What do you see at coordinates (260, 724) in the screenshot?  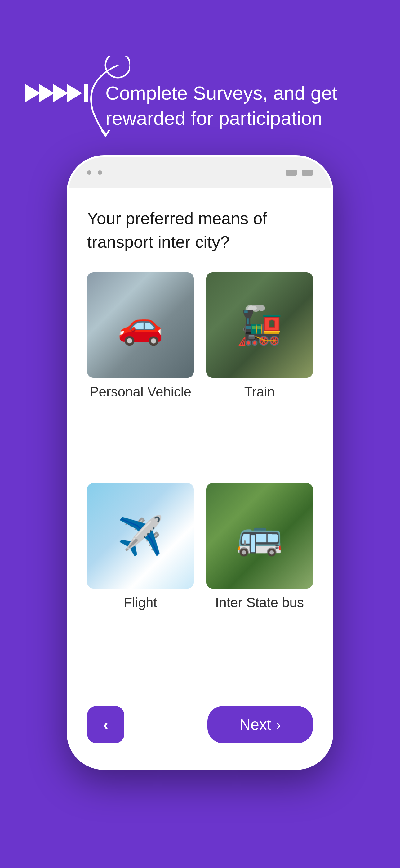 I see `next-button: Next ›` at bounding box center [260, 724].